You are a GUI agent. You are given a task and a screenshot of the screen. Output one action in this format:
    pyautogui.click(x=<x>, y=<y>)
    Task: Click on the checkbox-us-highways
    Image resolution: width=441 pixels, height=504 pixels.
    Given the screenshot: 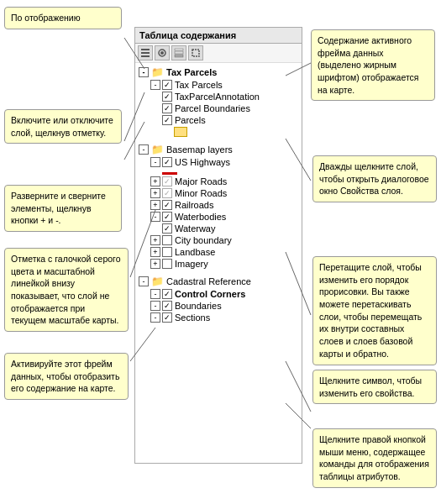 What is the action you would take?
    pyautogui.click(x=167, y=162)
    